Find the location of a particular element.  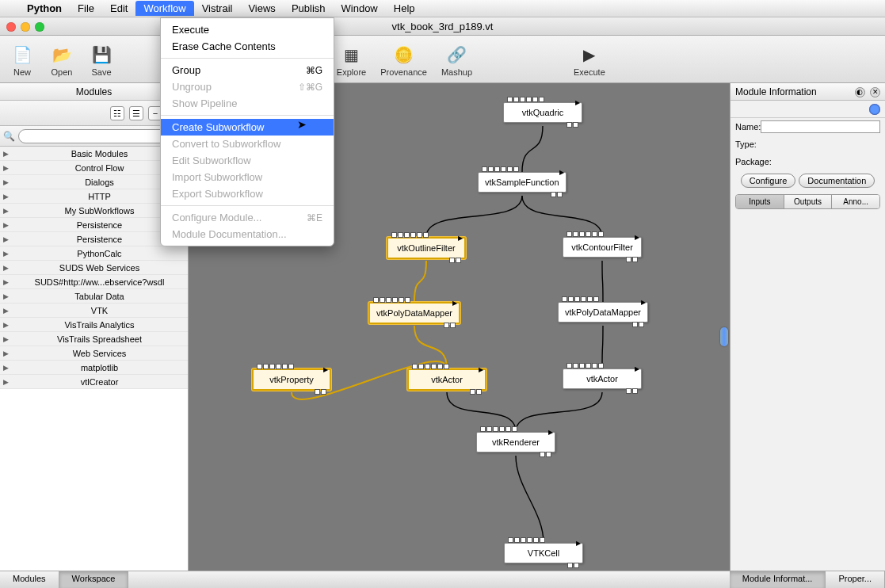

minimize-window-button is located at coordinates (25, 27).